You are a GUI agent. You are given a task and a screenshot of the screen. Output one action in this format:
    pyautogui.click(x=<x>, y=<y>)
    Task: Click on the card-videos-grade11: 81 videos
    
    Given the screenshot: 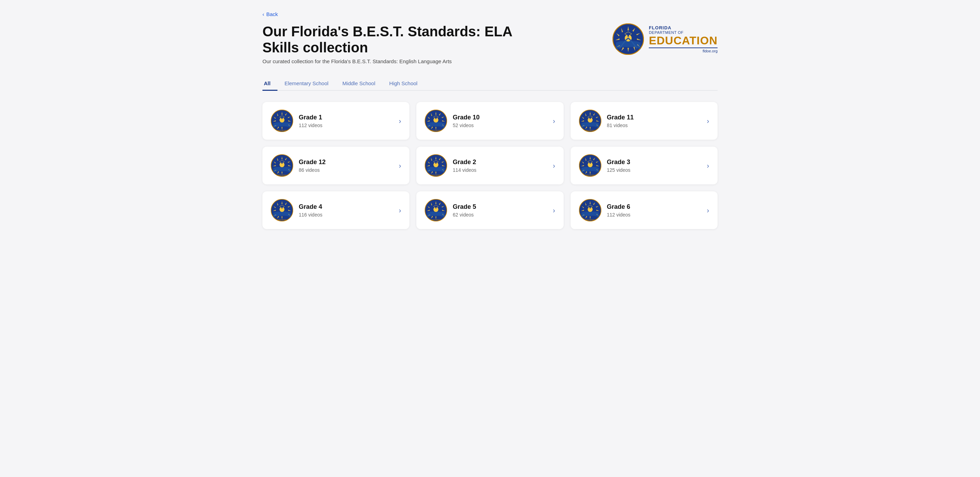 What is the action you would take?
    pyautogui.click(x=620, y=126)
    